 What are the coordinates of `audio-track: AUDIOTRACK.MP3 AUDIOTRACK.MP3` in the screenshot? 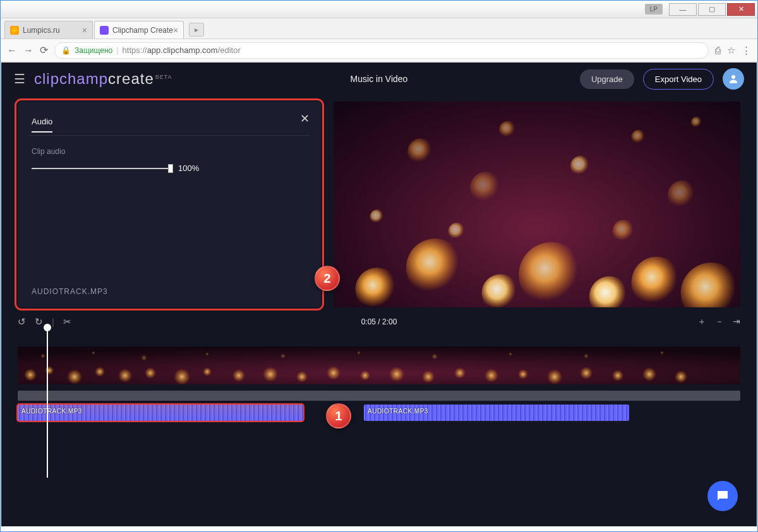 It's located at (379, 413).